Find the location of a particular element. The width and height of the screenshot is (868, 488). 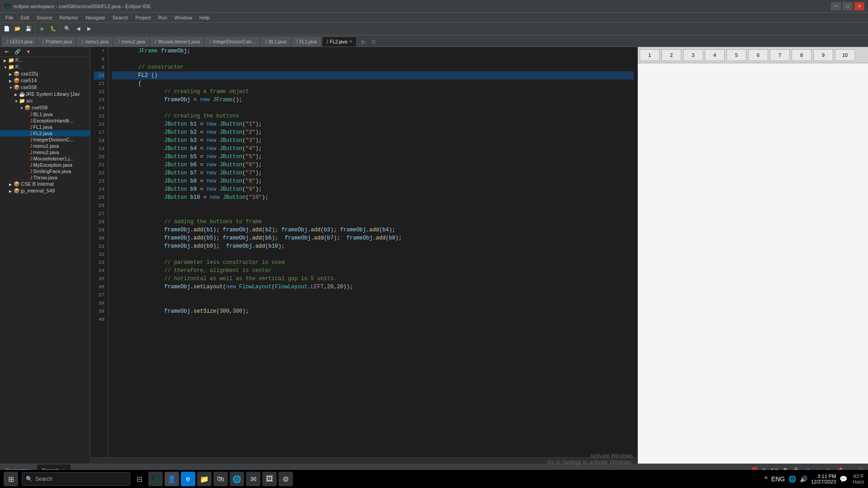

chevron-up-icon: ^ is located at coordinates (766, 479).